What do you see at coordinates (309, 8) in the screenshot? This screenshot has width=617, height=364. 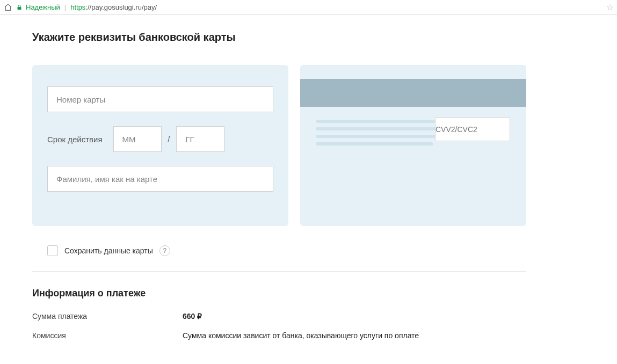 I see `address-wrap: Надежный | https://pay.gosuslugi.ru/pay/` at bounding box center [309, 8].